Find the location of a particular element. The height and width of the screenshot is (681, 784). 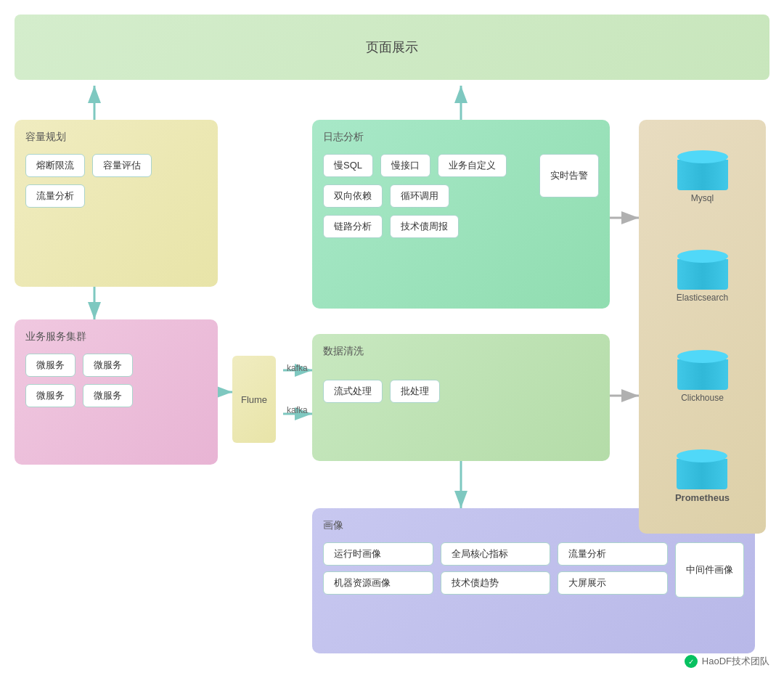

db-cylinder-mysql is located at coordinates (703, 170).